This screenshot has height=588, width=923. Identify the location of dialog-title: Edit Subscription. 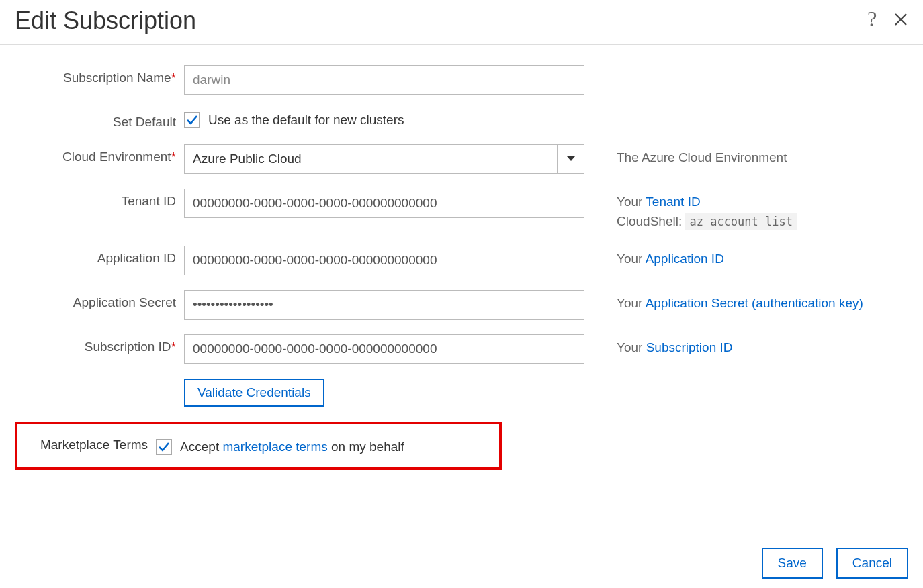
(441, 21).